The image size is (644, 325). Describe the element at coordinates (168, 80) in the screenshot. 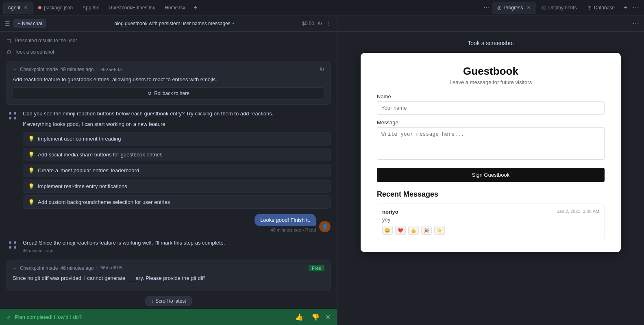

I see `checkpoint-1-message: Add reaction feature to guestbook entrie…` at that location.